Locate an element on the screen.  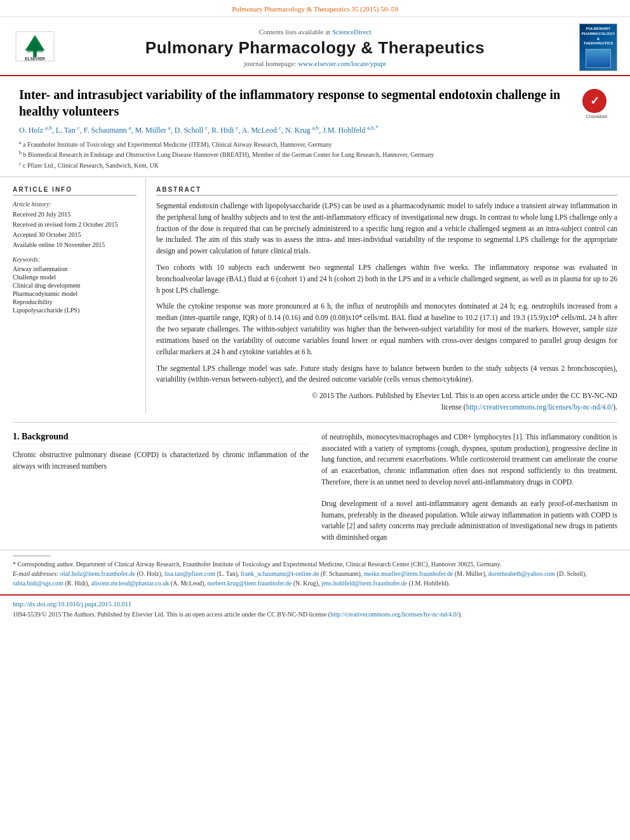
abstract-para-2: Two cohorts with 10 subjects each underw… is located at coordinates (387, 279).